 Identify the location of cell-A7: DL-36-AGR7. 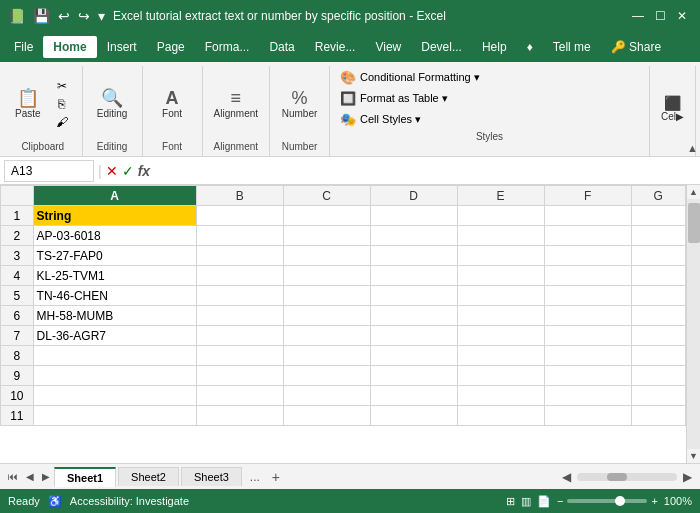
(114, 336).